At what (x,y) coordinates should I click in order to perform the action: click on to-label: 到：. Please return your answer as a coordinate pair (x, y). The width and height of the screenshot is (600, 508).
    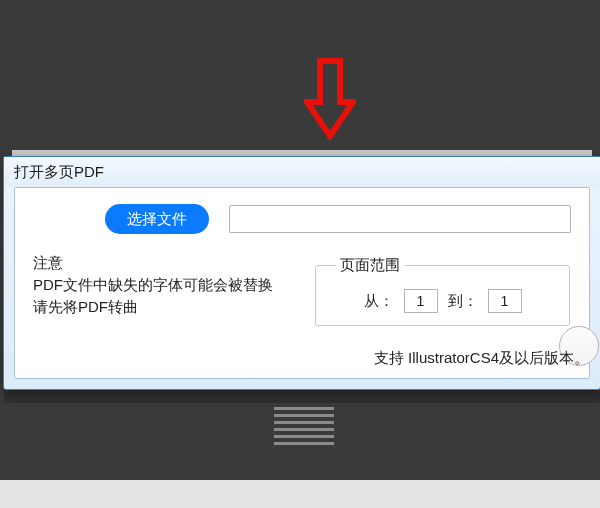
    Looking at the image, I should click on (463, 302).